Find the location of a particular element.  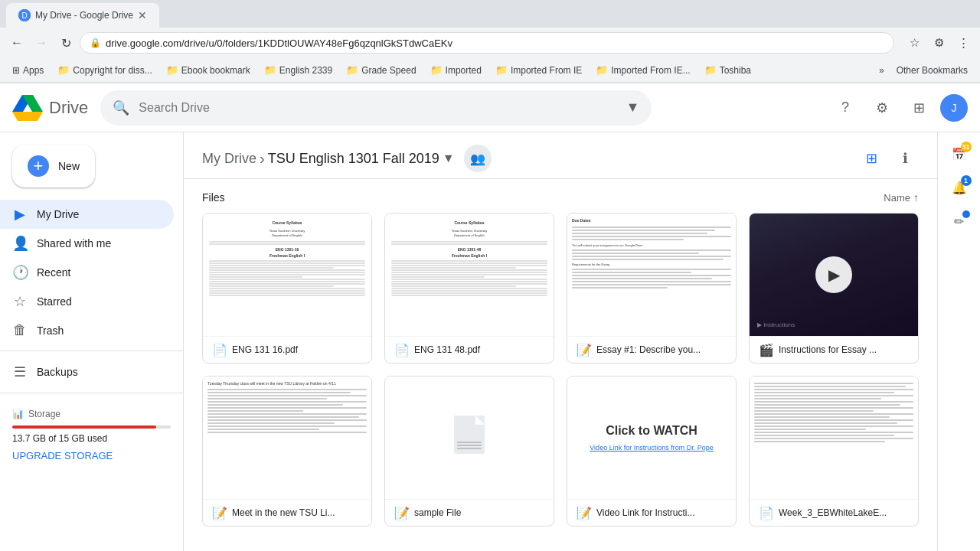

file-info-eng131-16: 📄 ENG 131 16.pdf is located at coordinates (287, 349).